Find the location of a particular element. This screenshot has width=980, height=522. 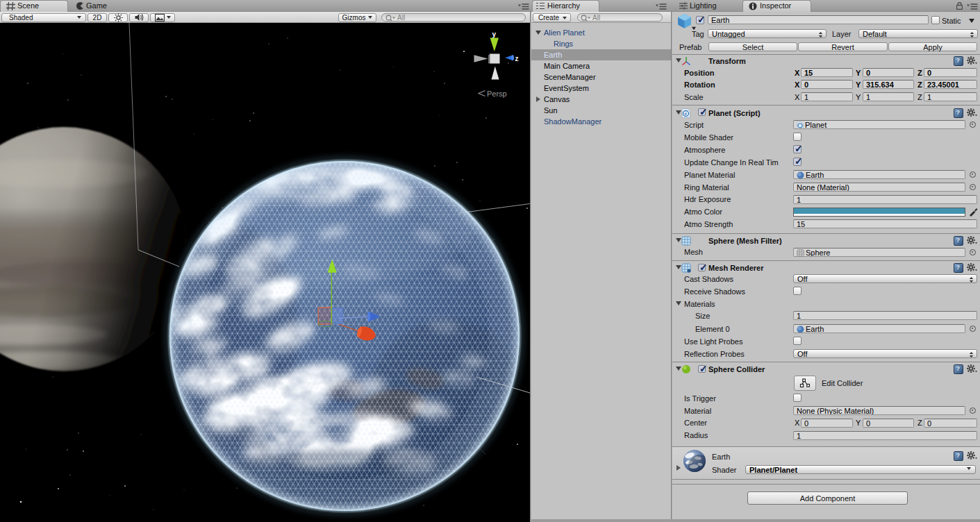

svg-text: z is located at coordinates (517, 58).